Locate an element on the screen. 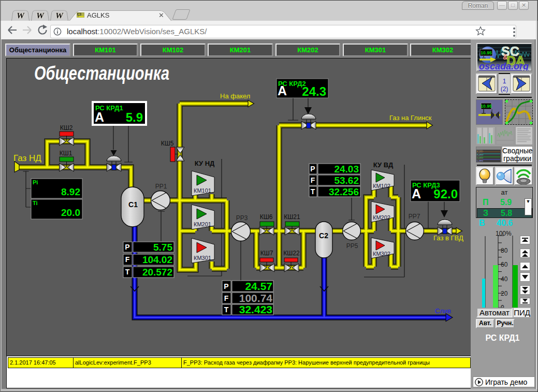 This screenshot has height=392, width=538. svg-text: Общестанционка is located at coordinates (101, 74).